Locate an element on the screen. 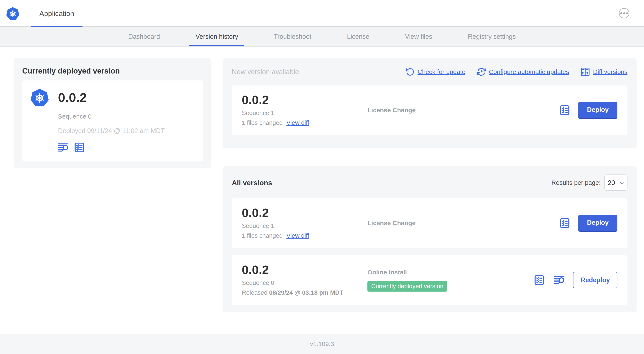  footer: v1.109.3 is located at coordinates (322, 344).